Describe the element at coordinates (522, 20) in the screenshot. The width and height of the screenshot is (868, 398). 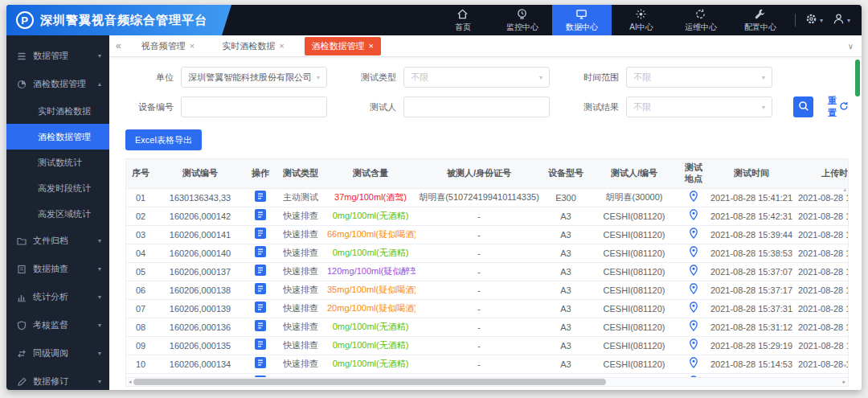
I see `nav-item-monitor: 监控中心` at that location.